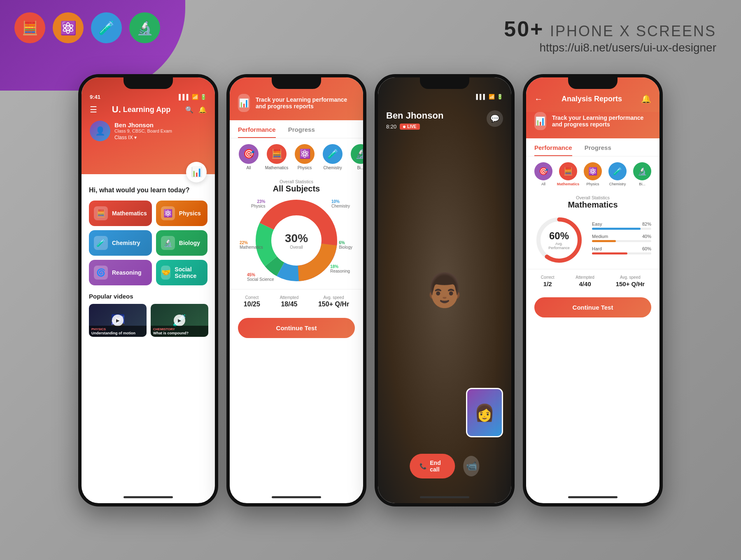 The image size is (741, 560). I want to click on gauge-sub: Avg.Performance, so click(559, 246).